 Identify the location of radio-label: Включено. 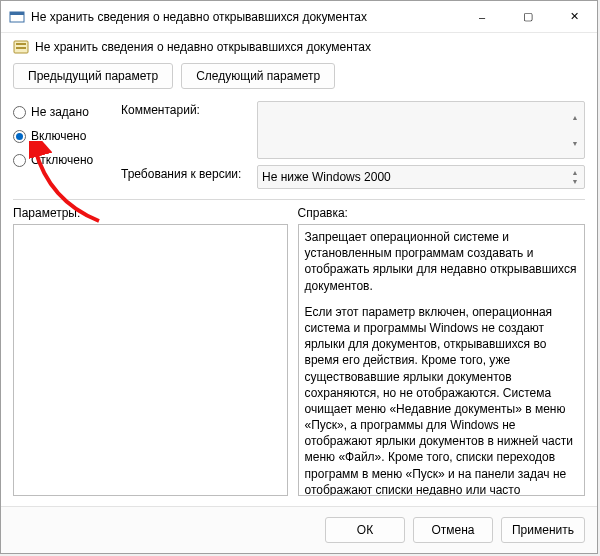
(58, 136).